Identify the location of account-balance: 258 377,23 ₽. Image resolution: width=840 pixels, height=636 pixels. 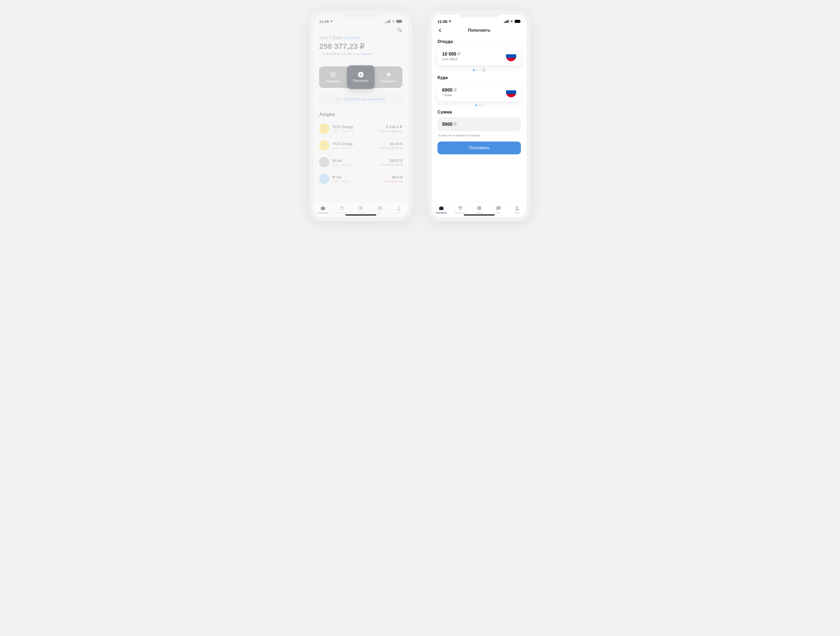
(361, 46).